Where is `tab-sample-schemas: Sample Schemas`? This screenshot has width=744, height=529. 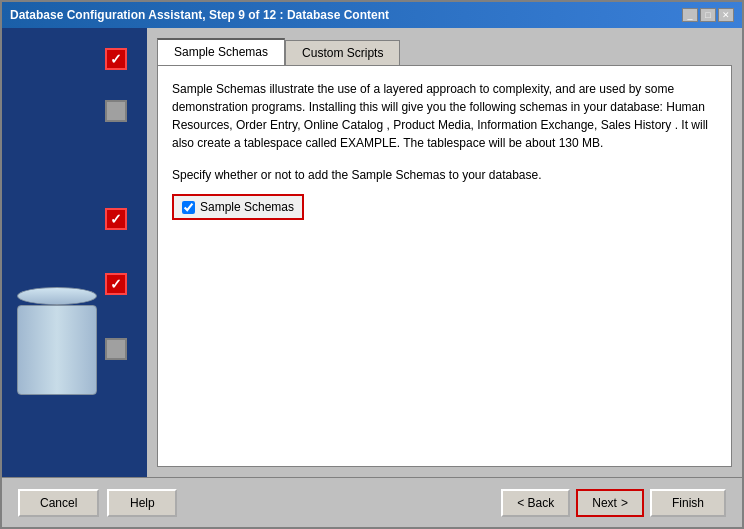
tab-sample-schemas: Sample Schemas is located at coordinates (221, 52).